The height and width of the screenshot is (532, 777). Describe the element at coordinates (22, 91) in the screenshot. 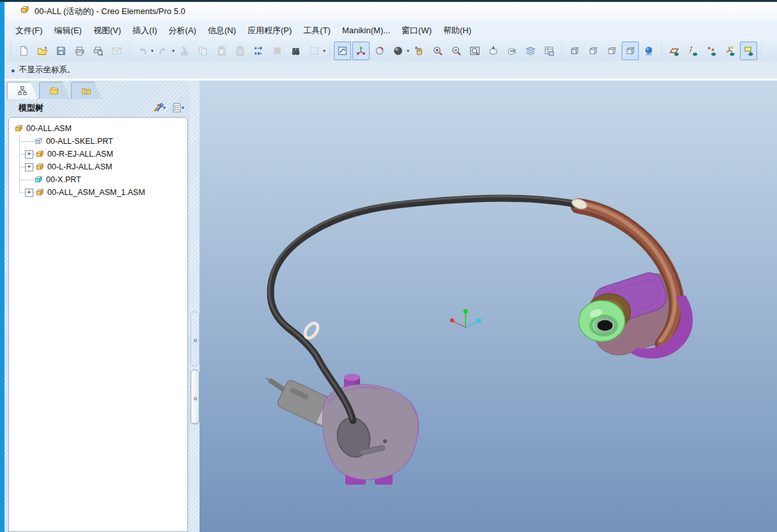

I see `tab-model-tree` at that location.